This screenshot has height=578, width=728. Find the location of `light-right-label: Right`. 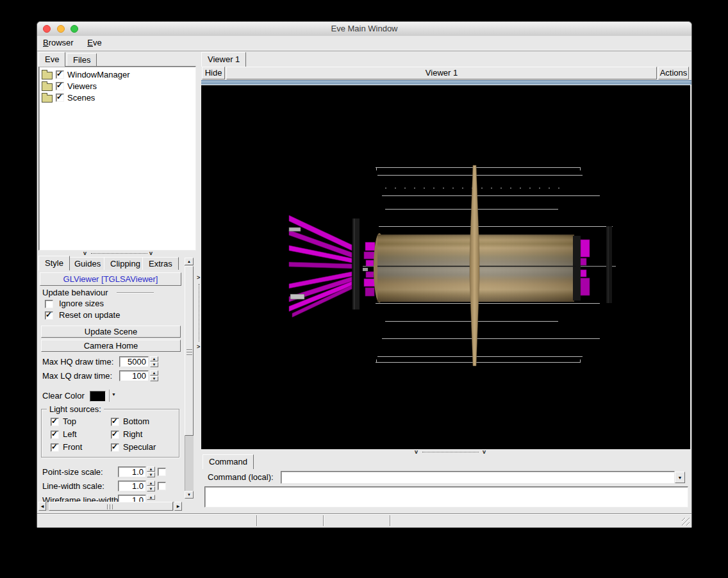

light-right-label: Right is located at coordinates (133, 434).